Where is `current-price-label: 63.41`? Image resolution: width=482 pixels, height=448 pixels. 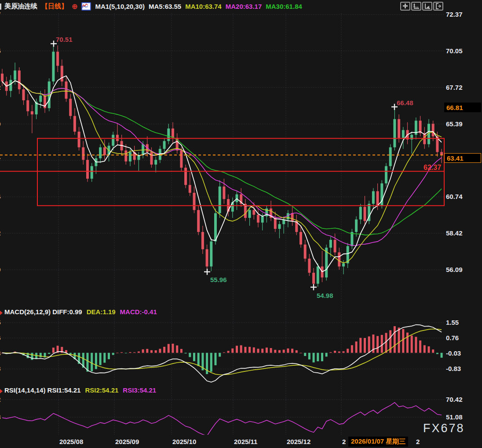 current-price-label: 63.41 is located at coordinates (463, 158).